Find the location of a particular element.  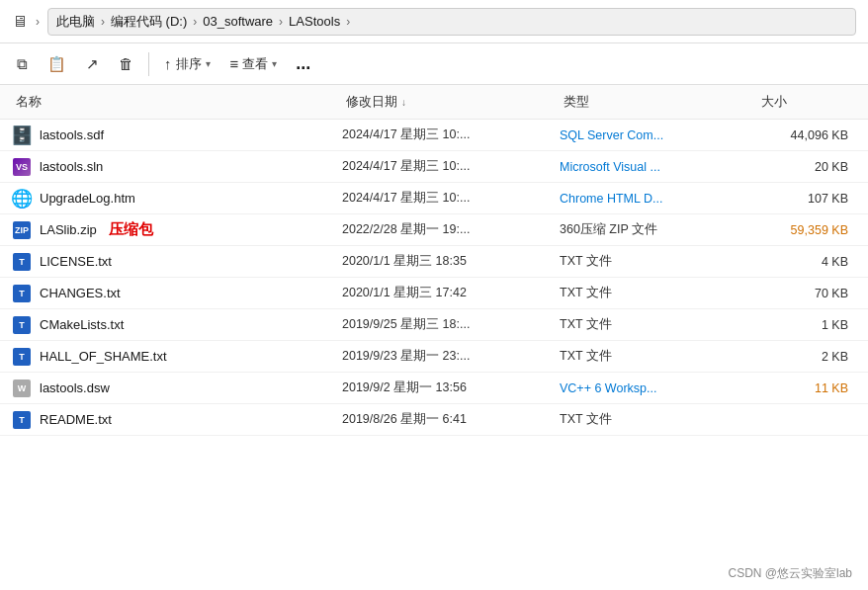

view-button: ≡ 查看 ▾ is located at coordinates (254, 64).